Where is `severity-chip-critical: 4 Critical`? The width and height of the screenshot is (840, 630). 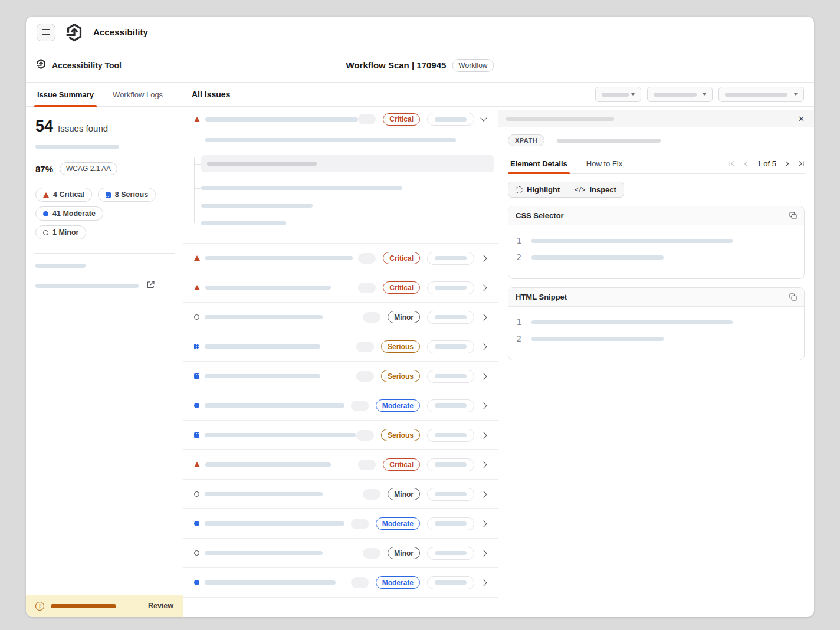 severity-chip-critical: 4 Critical is located at coordinates (64, 195).